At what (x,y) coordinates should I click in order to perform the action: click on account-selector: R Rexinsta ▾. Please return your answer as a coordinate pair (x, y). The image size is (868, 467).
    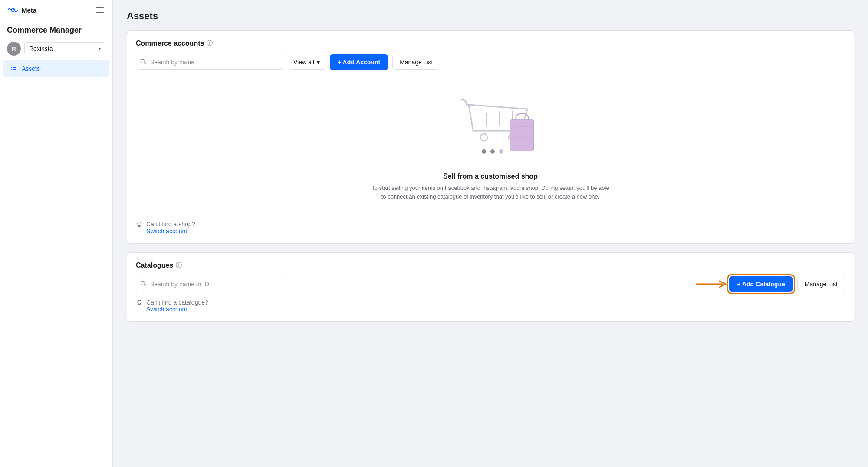
    Looking at the image, I should click on (56, 49).